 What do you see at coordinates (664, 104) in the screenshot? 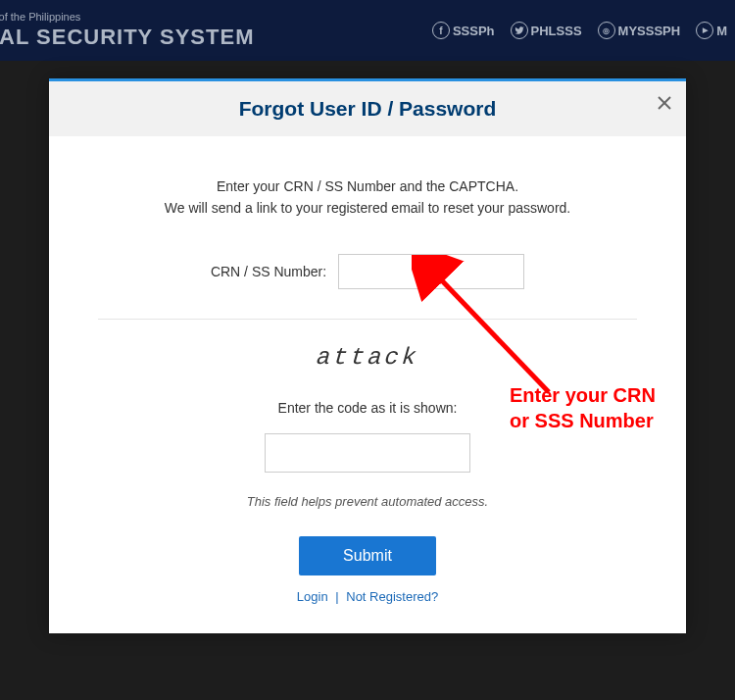
I see `close-button` at bounding box center [664, 104].